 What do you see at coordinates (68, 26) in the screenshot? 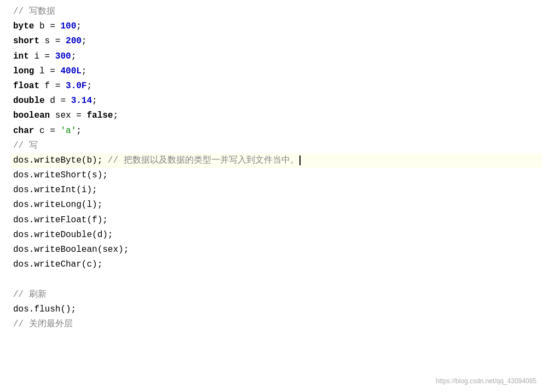
I see `number-100: 100` at bounding box center [68, 26].